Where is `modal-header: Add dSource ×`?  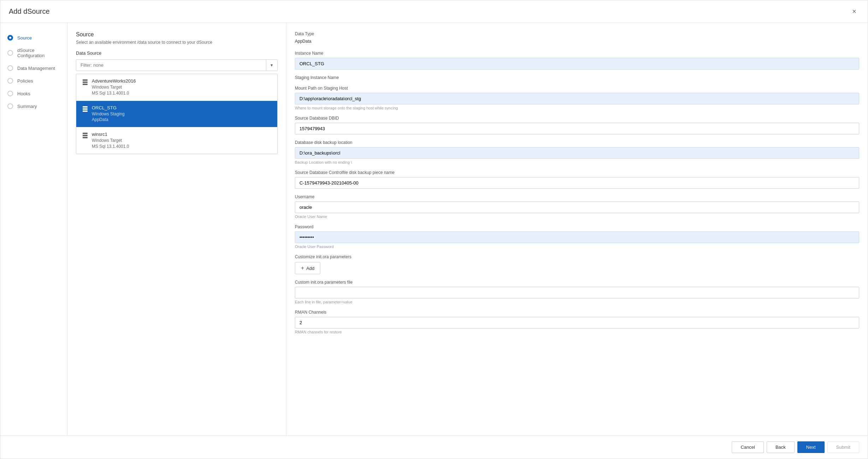 modal-header: Add dSource × is located at coordinates (434, 12).